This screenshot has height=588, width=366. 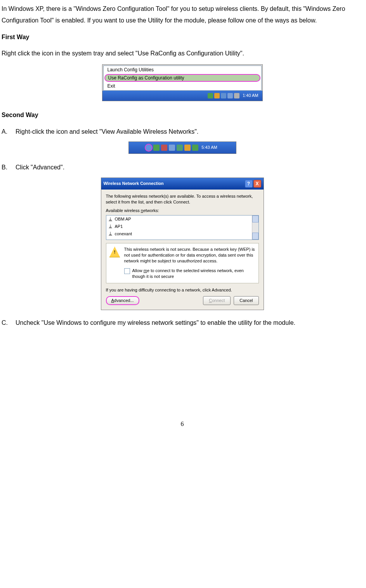 What do you see at coordinates (189, 323) in the screenshot?
I see `step-c-text: Uncheck "Use Windows to configure my wir…` at bounding box center [189, 323].